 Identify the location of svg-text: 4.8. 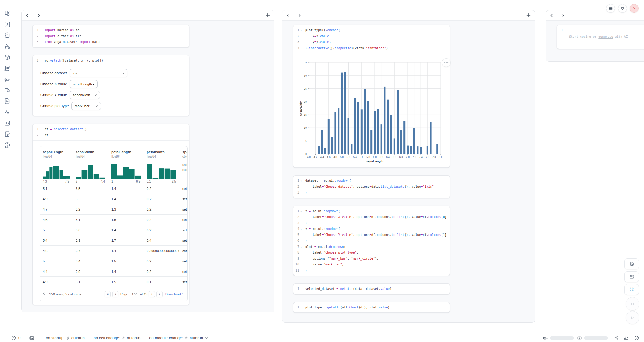
(335, 157).